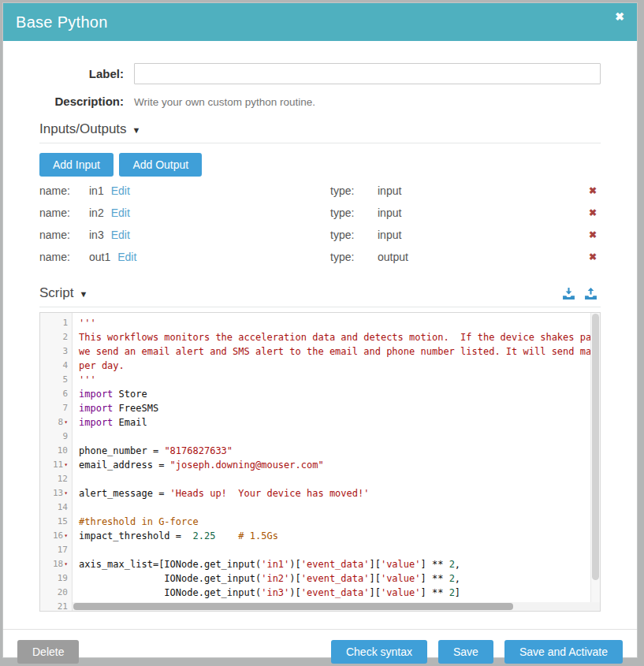 The width and height of the screenshot is (644, 666). I want to click on add-input-button: Add Input, so click(76, 165).